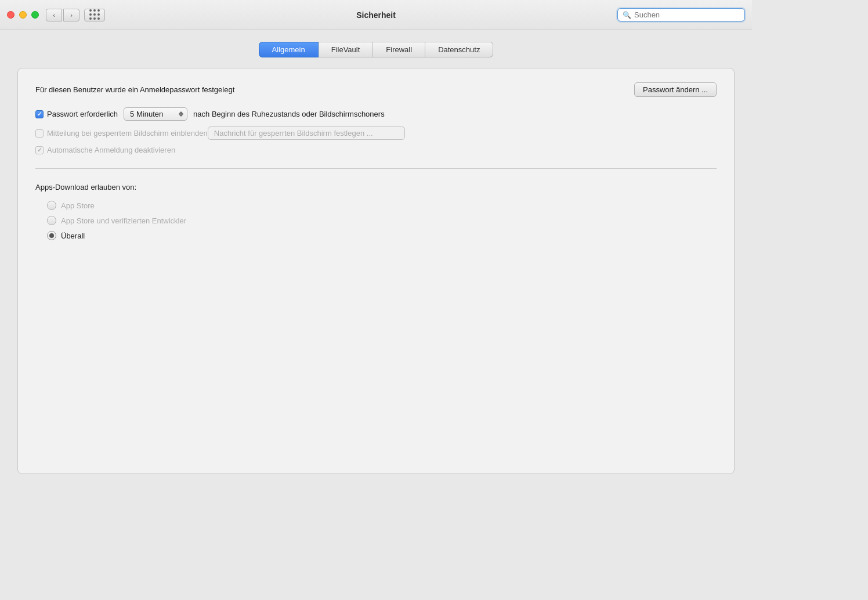 This screenshot has height=600, width=868. Describe the element at coordinates (39, 114) in the screenshot. I see `password-required-checkbox` at that location.